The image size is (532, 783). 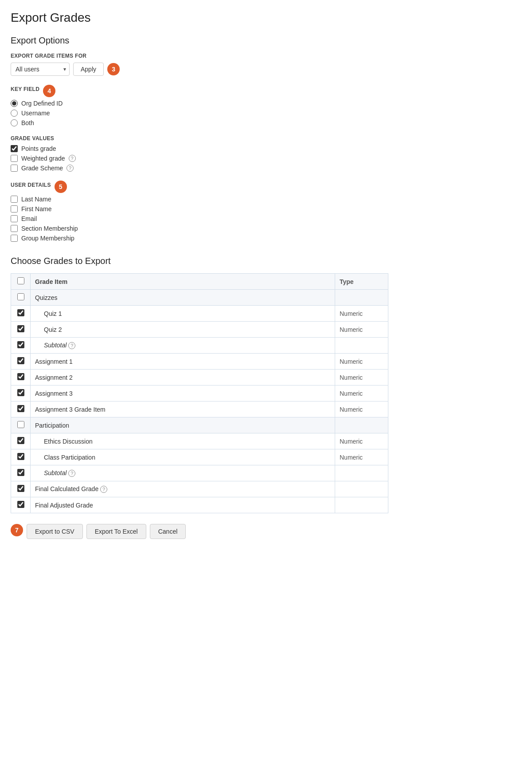 What do you see at coordinates (21, 505) in the screenshot?
I see `final-adjusted-grade-check-cell` at bounding box center [21, 505].